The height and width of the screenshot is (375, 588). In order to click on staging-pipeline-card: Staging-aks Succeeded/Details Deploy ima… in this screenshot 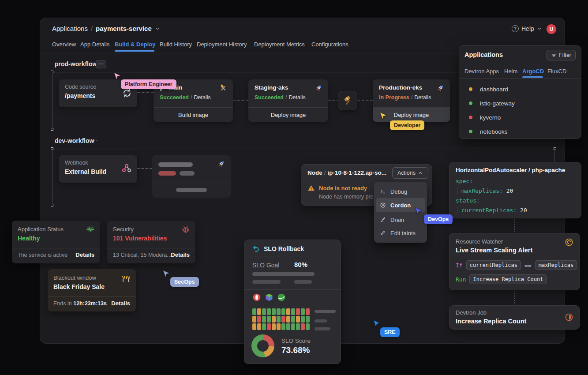, I will do `click(288, 101)`.